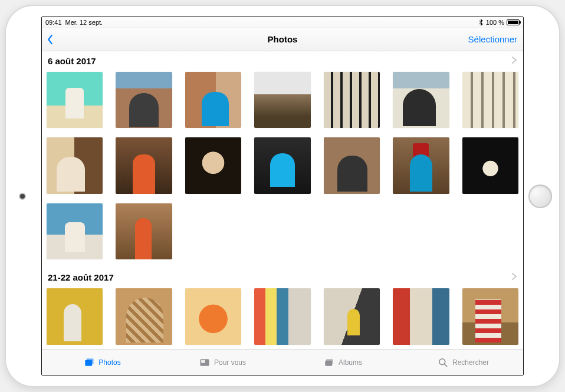 Image resolution: width=565 pixels, height=392 pixels. What do you see at coordinates (222, 362) in the screenshot?
I see `tab-for-you: Pour vous` at bounding box center [222, 362].